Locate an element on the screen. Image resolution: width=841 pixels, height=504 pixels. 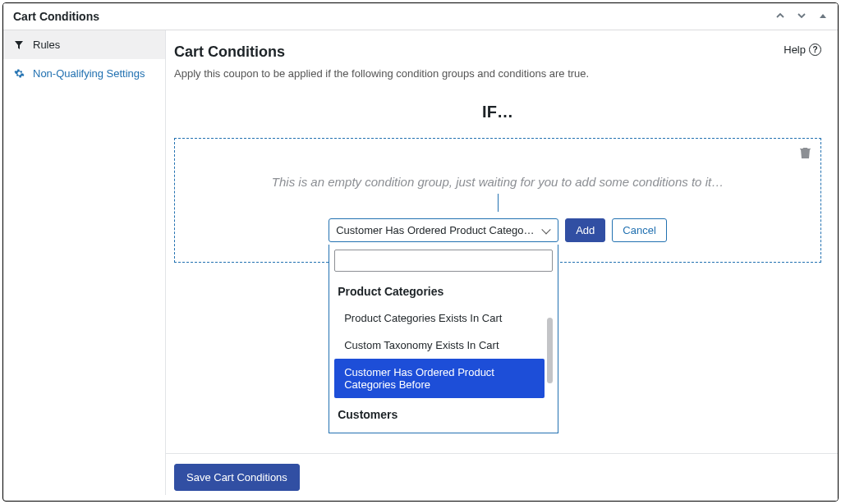
dropdown-option: Product Categories Exists In Cart is located at coordinates (439, 318).